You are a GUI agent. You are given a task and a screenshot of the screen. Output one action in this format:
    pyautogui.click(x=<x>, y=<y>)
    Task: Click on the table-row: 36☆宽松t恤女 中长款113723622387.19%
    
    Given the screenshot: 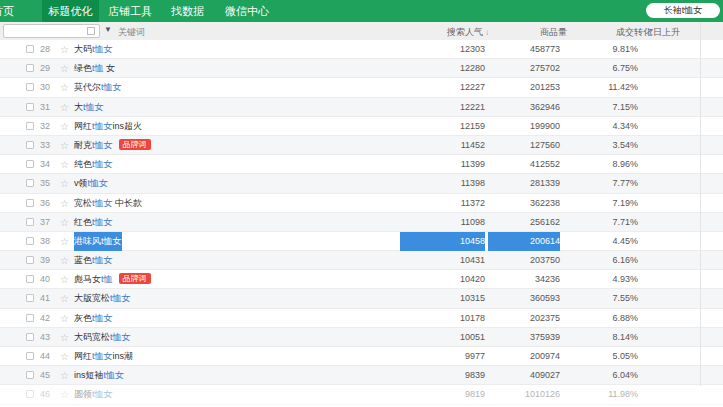 What is the action you would take?
    pyautogui.click(x=362, y=204)
    